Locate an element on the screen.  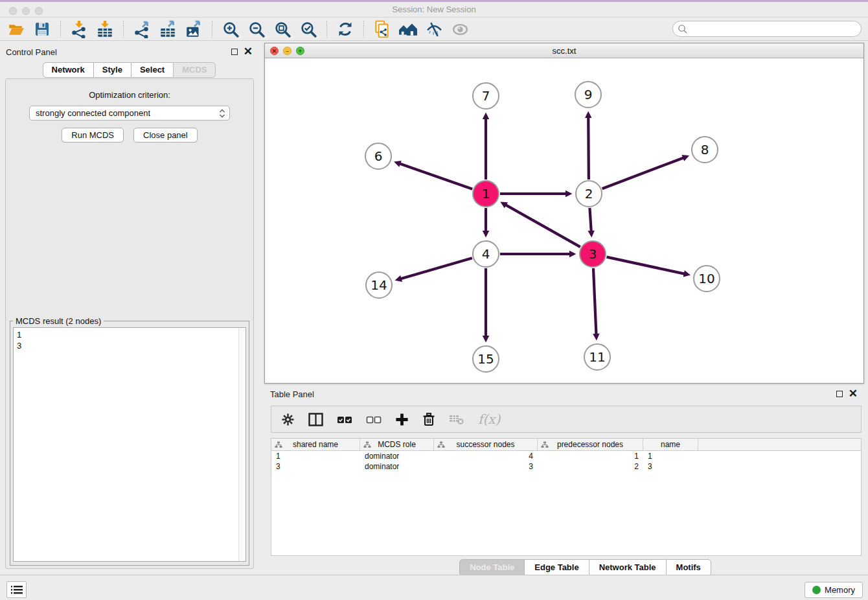
tab-node-table: Node Table is located at coordinates (492, 568).